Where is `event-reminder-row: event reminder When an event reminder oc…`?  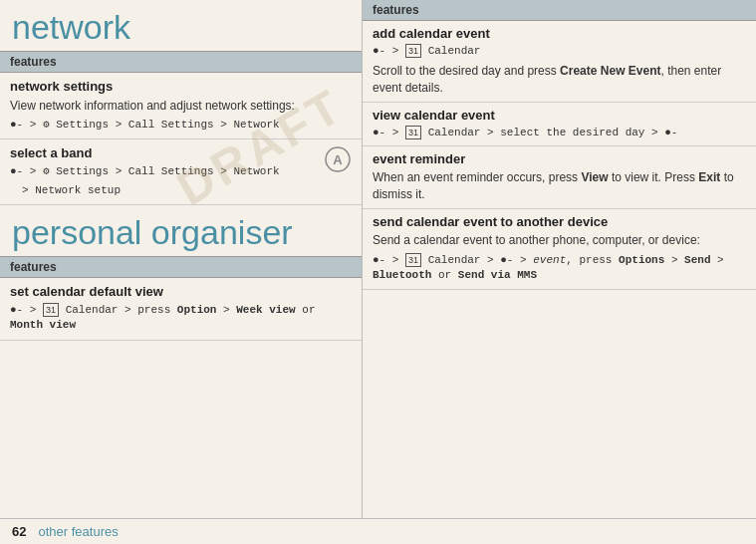
event-reminder-row: event reminder When an event reminder oc… is located at coordinates (560, 177).